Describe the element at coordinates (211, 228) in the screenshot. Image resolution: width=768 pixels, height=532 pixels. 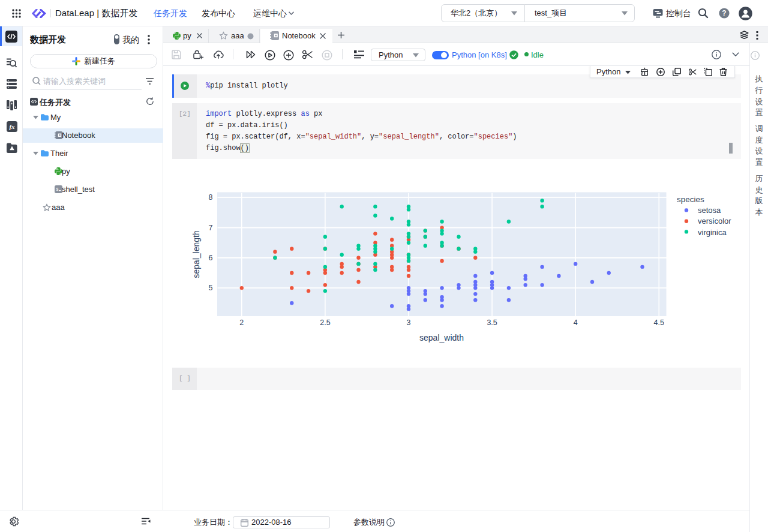
I see `svg-text: 7` at that location.